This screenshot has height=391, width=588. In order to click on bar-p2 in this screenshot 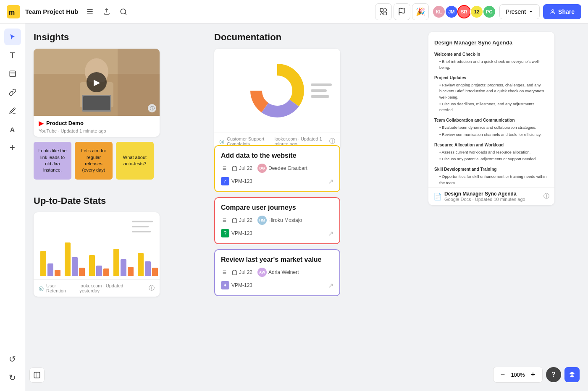, I will do `click(75, 267)`.